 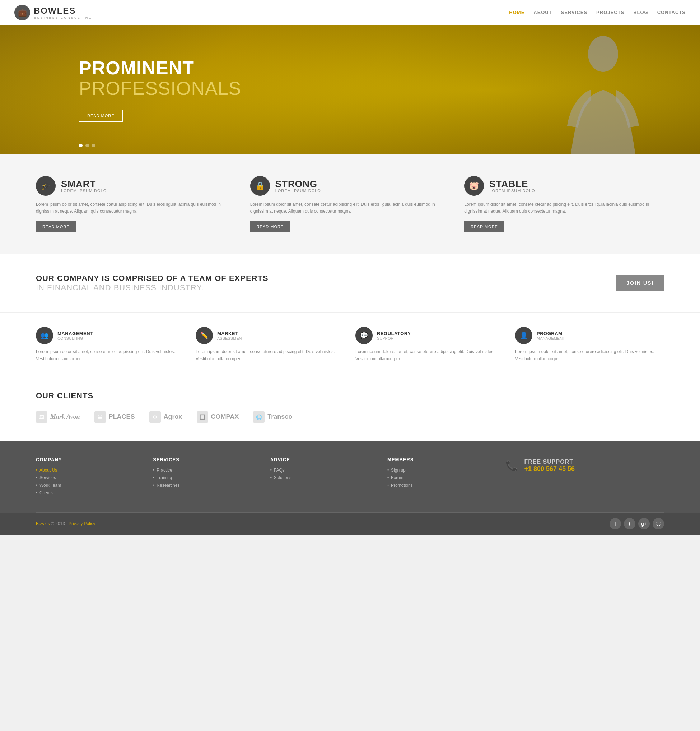 What do you see at coordinates (641, 12) in the screenshot?
I see `nav-blog: BLOG` at bounding box center [641, 12].